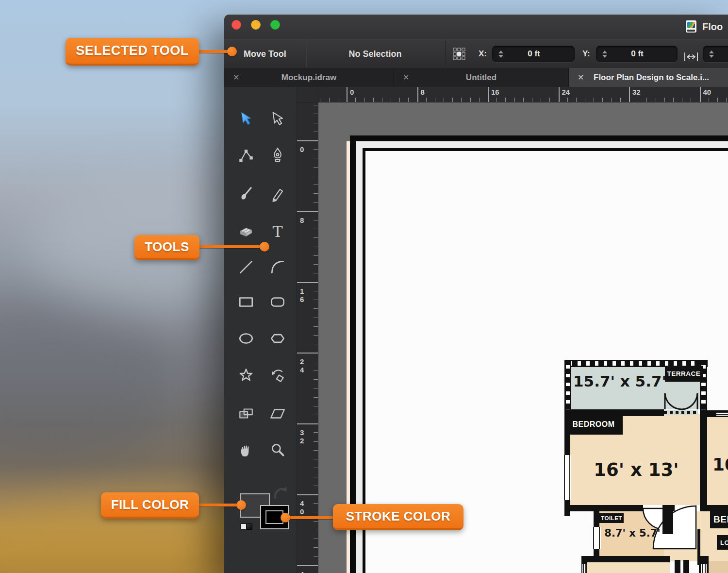  Describe the element at coordinates (261, 330) in the screenshot. I see `tool-palette: T` at that location.